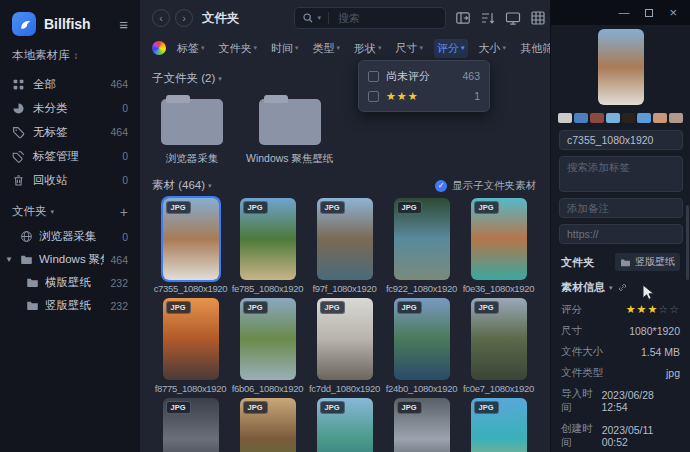  Describe the element at coordinates (70, 306) in the screenshot. I see `sidebar-folder-portrait-wallpaper: 竖版壁纸 232` at that location.